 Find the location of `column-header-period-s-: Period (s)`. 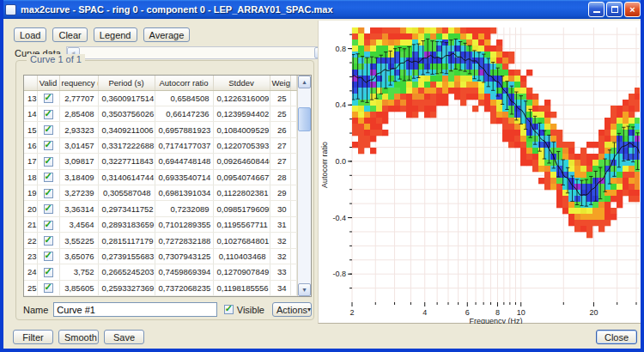

column-header-period-s-: Period (s) is located at coordinates (126, 82).